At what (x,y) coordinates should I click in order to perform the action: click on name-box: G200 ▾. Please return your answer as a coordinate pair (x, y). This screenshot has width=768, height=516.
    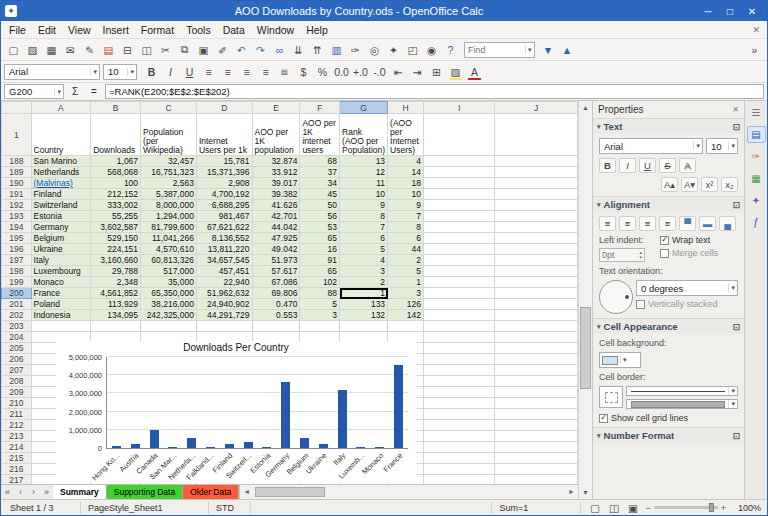
    Looking at the image, I should click on (34, 92).